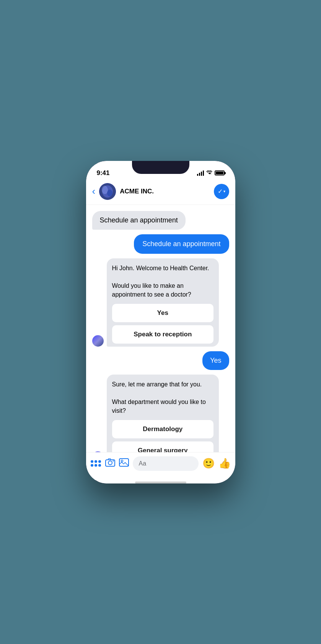 This screenshot has width=321, height=644. I want to click on message-row-5: Sure, let me arrange that for you. What …, so click(161, 414).